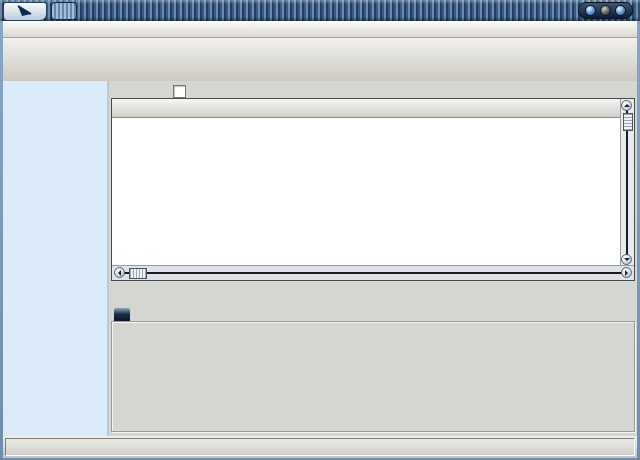  What do you see at coordinates (320, 30) in the screenshot?
I see `menu-bar` at bounding box center [320, 30].